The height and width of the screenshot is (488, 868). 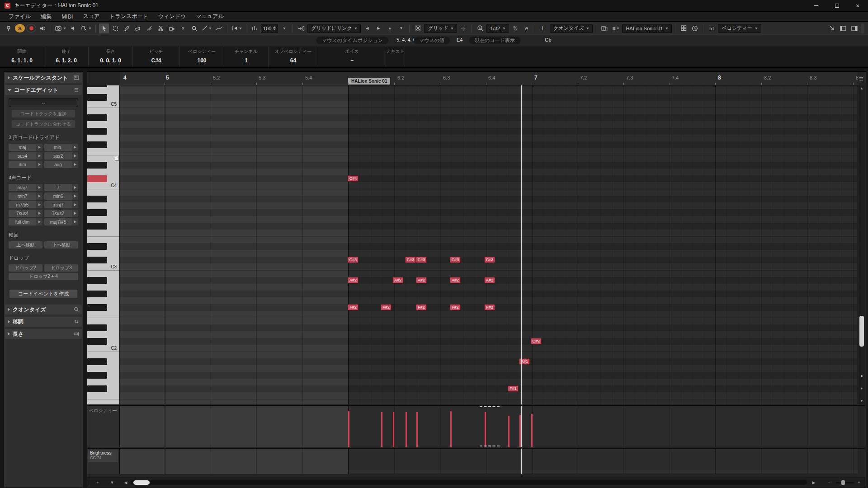 What do you see at coordinates (246, 61) in the screenshot?
I see `info-field-value: 1` at bounding box center [246, 61].